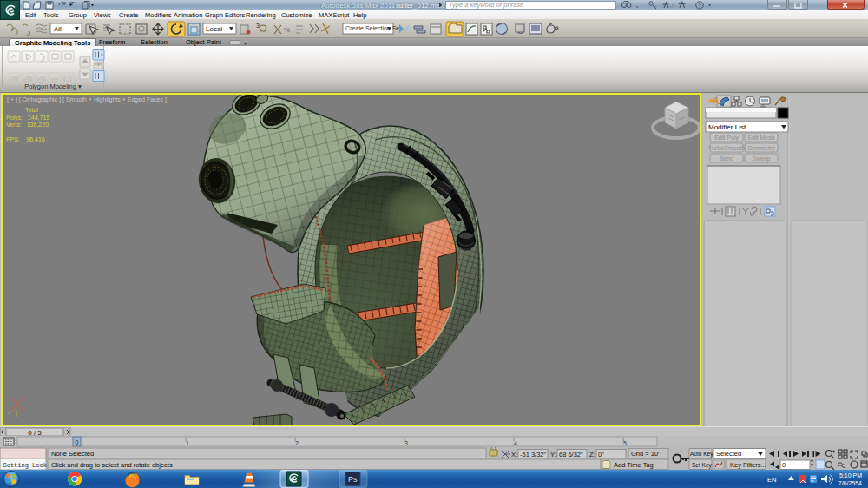 This screenshot has height=488, width=868. I want to click on svg-text: X:, so click(514, 455).